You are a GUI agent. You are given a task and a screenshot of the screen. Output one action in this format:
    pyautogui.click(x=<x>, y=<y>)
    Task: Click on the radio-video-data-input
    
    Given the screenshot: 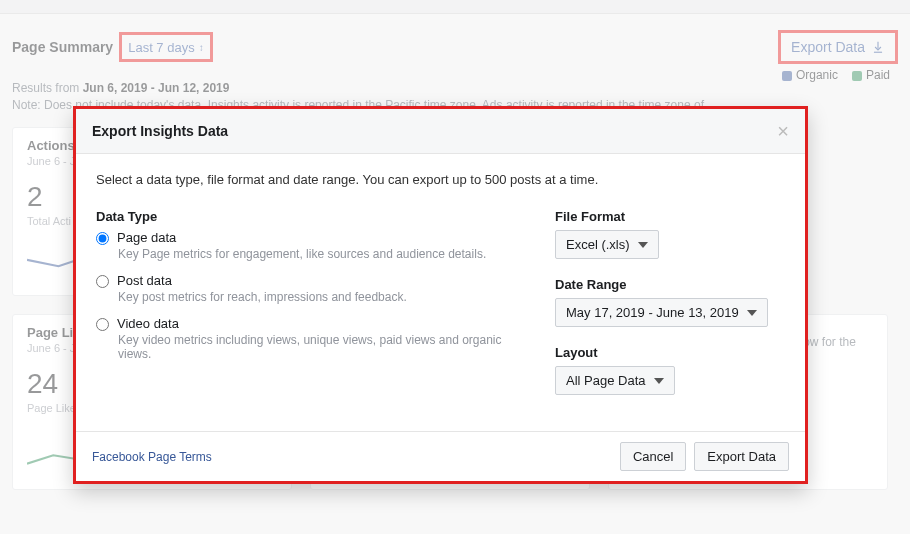 What is the action you would take?
    pyautogui.click(x=102, y=324)
    